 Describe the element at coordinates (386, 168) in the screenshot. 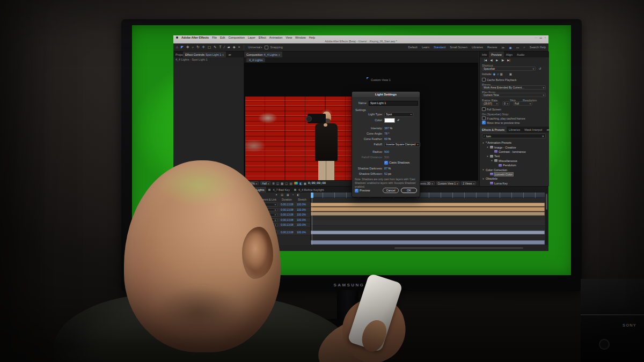

I see `shadow-darkness-value: 87` at that location.